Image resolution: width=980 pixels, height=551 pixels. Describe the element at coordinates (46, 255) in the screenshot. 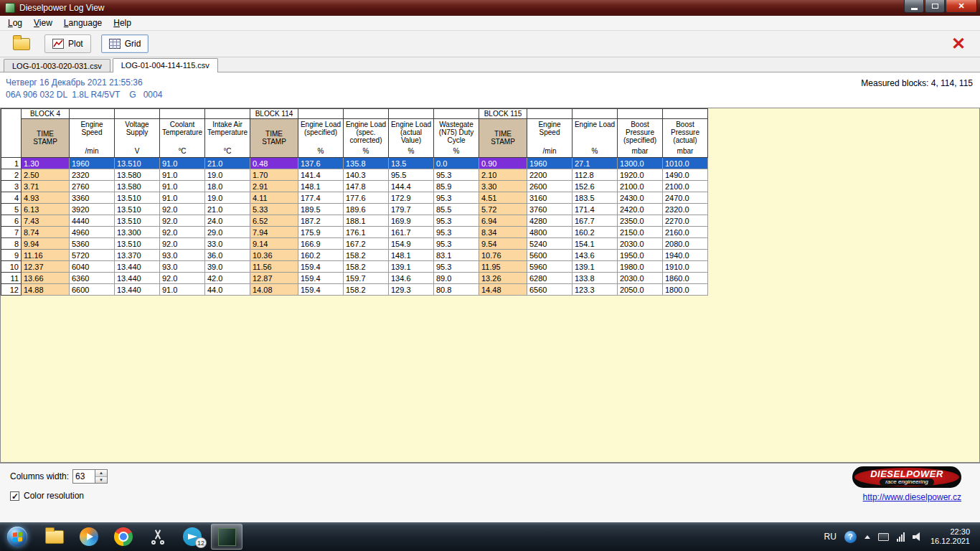

I see `grid-cell: 11.16` at that location.